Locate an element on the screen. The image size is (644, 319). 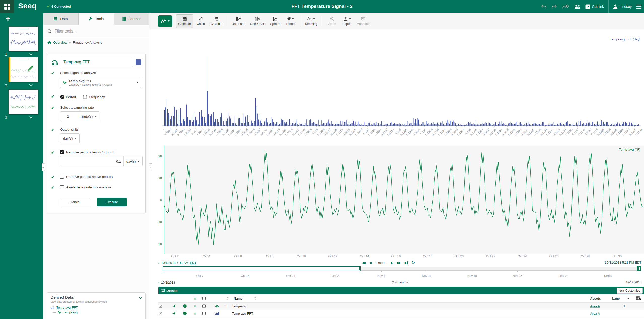
available-outside-checkbox: Available outside this analysis is located at coordinates (101, 187).